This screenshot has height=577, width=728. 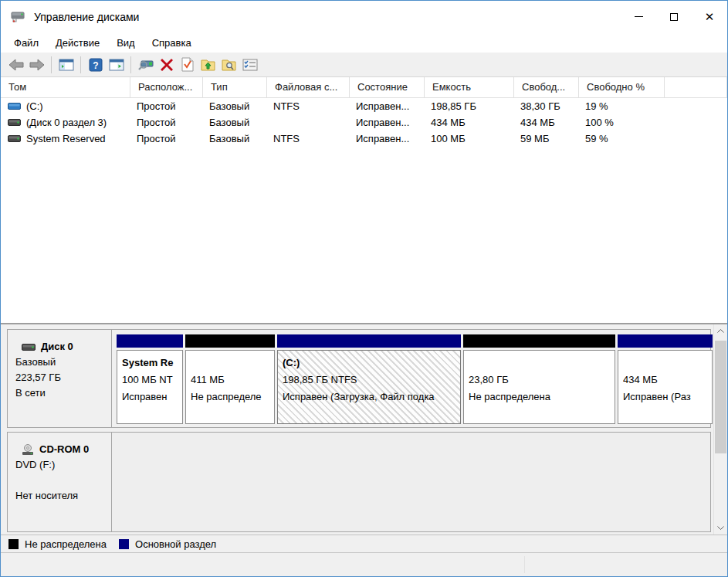 I want to click on volume-icon, so click(x=14, y=139).